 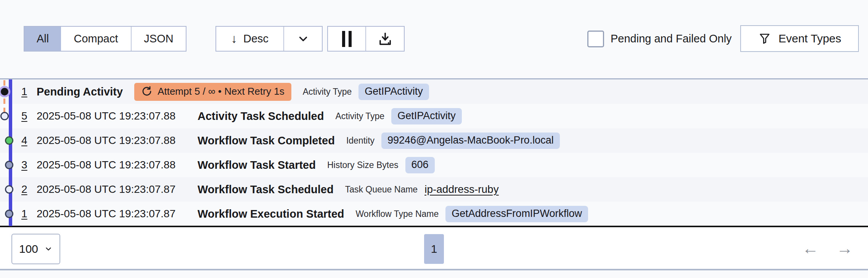 I want to click on view-mode-tabs: All Compact JSON, so click(x=105, y=39).